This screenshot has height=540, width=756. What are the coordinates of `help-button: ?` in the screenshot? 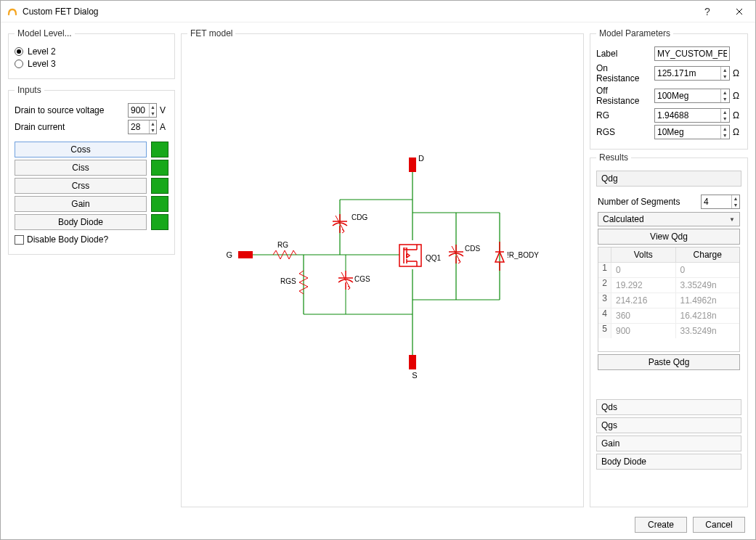 It's located at (707, 12).